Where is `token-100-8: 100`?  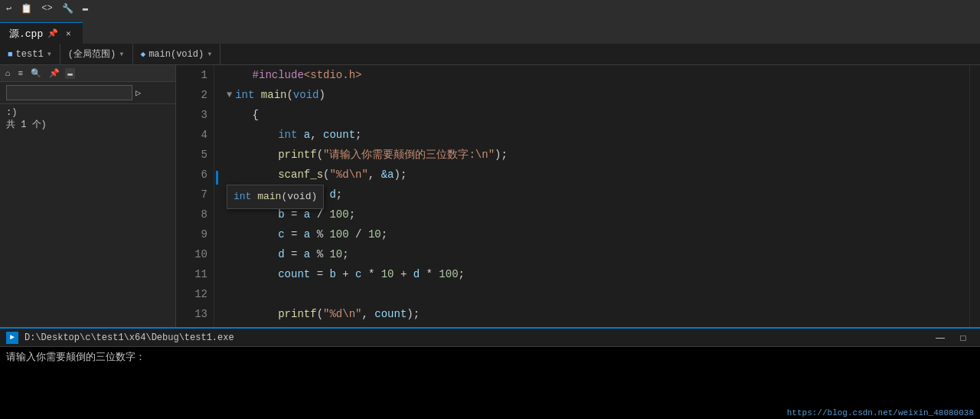 token-100-8: 100 is located at coordinates (338, 214).